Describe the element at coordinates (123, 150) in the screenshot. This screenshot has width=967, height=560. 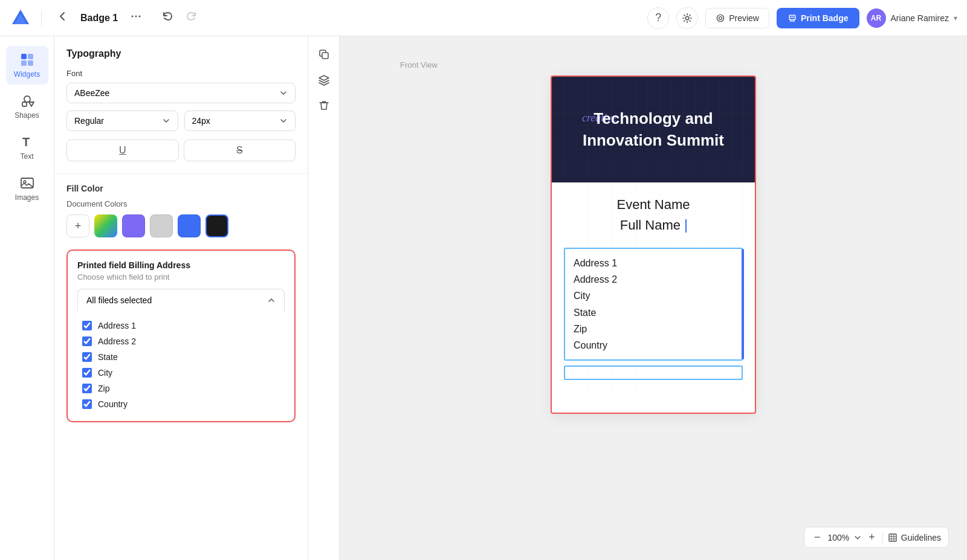
I see `underline-button: U` at that location.